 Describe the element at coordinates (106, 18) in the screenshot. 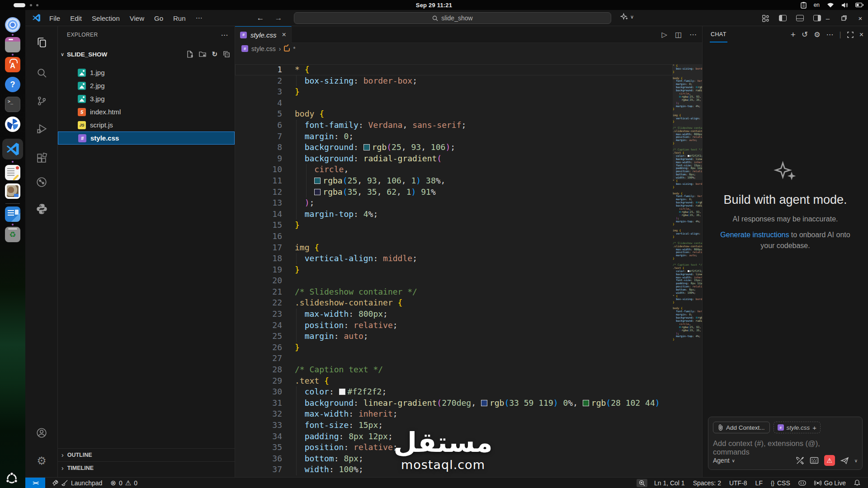

I see `menu-selection: Selection` at that location.